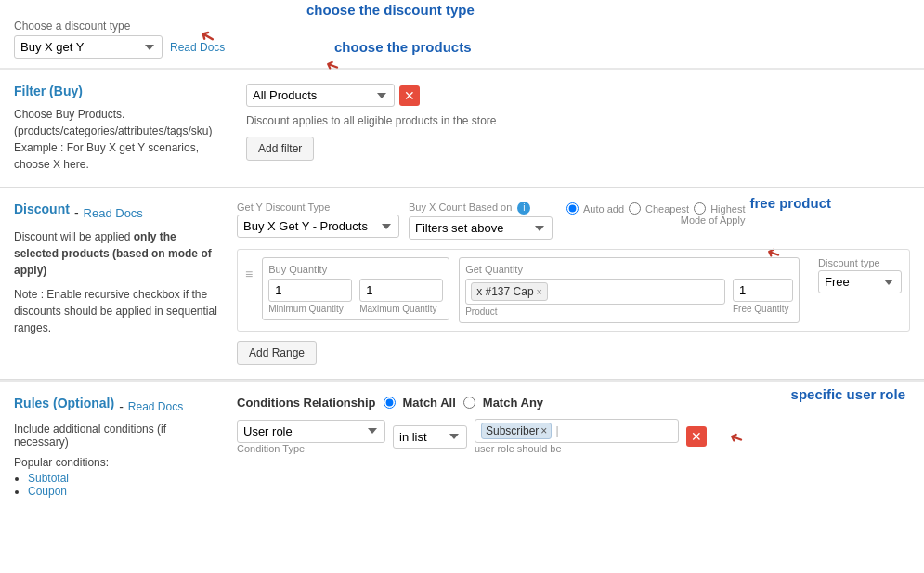 This screenshot has width=924, height=573. I want to click on max-quantity-input: 1, so click(401, 290).